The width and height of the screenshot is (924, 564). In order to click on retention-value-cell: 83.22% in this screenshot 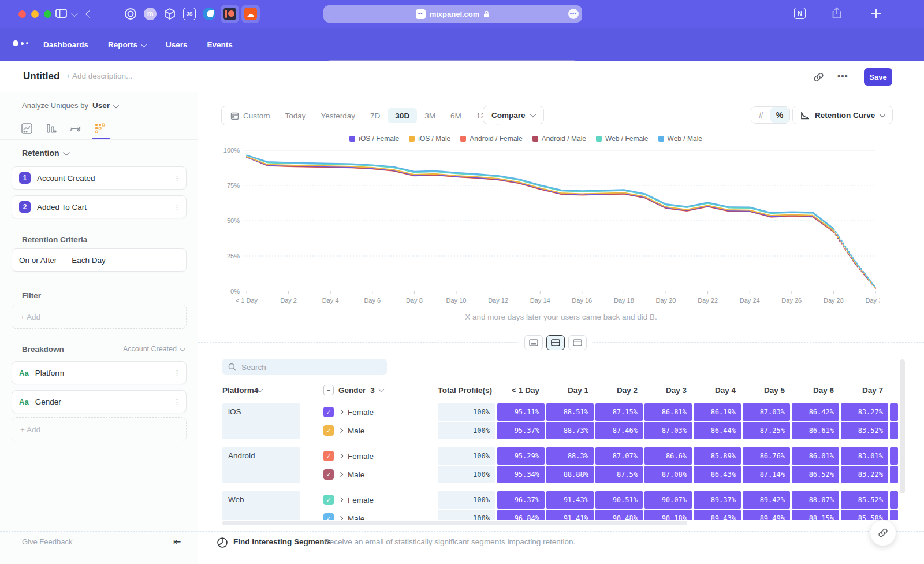, I will do `click(865, 474)`.